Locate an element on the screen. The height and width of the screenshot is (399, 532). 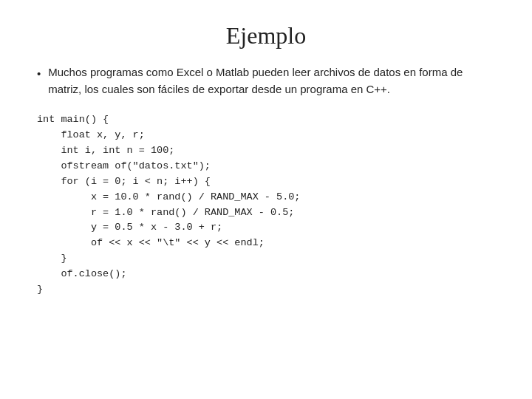
bullet-text: Muchos programas como Excel o Matlab pue… is located at coordinates (272, 81).